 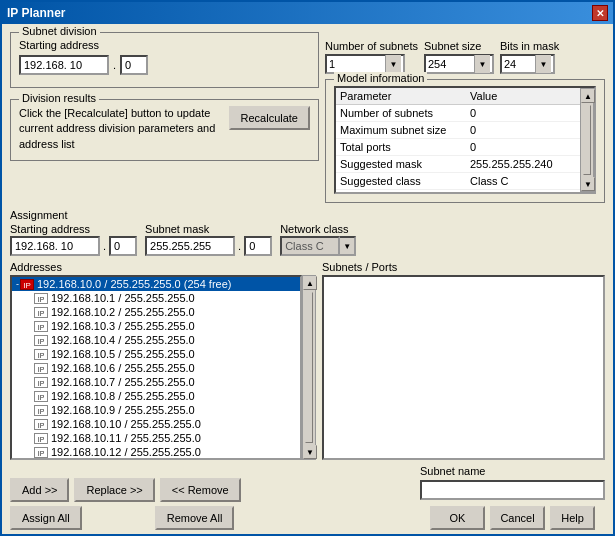 What do you see at coordinates (164, 130) in the screenshot?
I see `division-results-group: Division results Click the [Recalculate]…` at bounding box center [164, 130].